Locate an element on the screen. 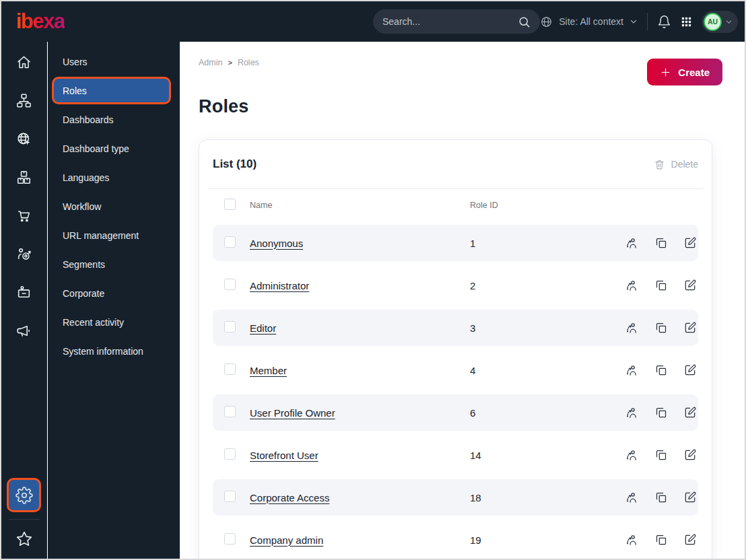  sidebar-item-corporate: Corporate is located at coordinates (114, 293).